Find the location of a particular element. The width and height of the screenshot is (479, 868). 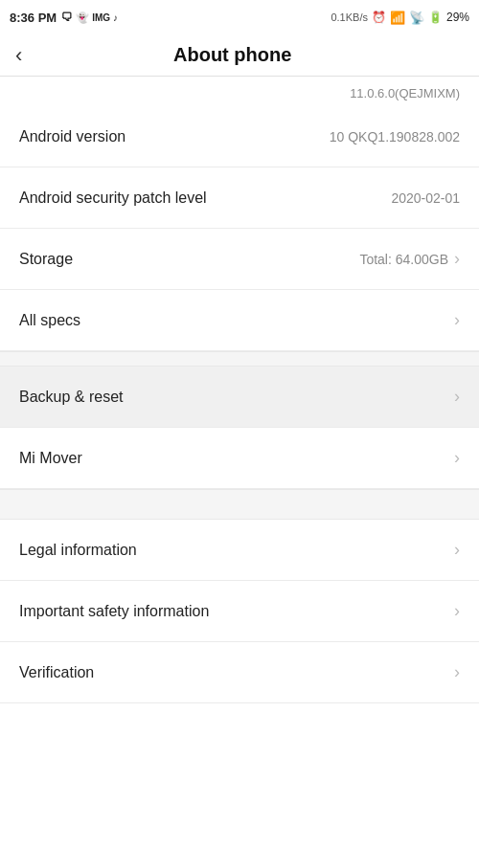

status-right-icons: 0.1KB/s ⏰ 📶 📡 🔋 29% is located at coordinates (400, 17).